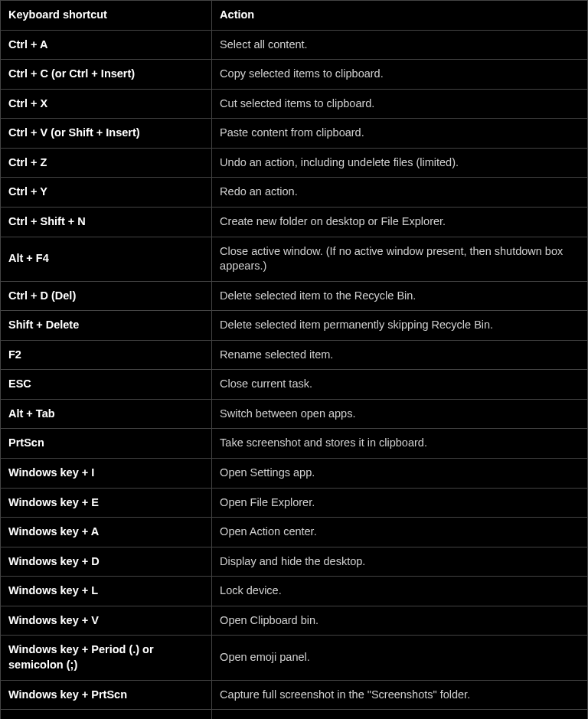 The height and width of the screenshot is (719, 588). What do you see at coordinates (106, 75) in the screenshot?
I see `shortcut-cell: Ctrl + C (or Ctrl + Insert)` at bounding box center [106, 75].